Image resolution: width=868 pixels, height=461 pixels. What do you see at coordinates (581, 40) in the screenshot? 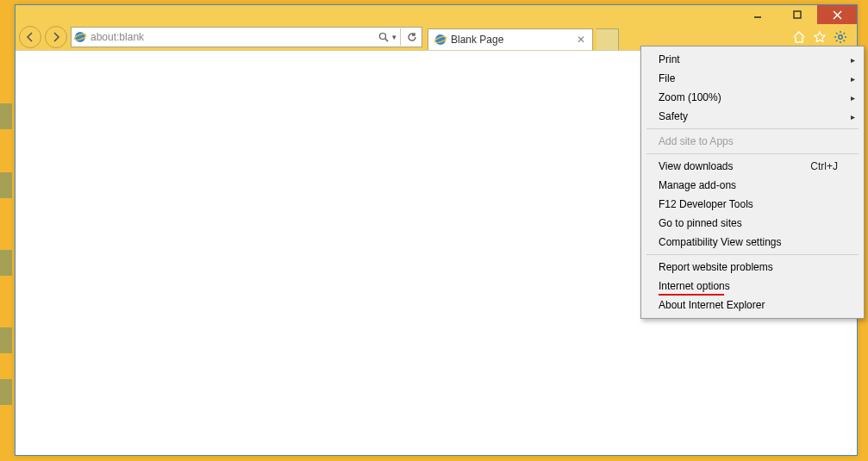
I see `tab-close-icon: ✕` at bounding box center [581, 40].